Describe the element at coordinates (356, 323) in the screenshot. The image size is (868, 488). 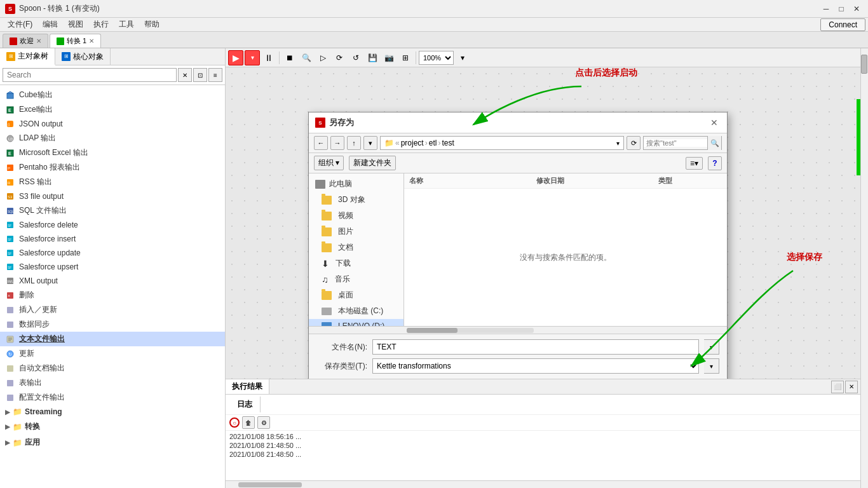
I see `sidebar-item-drive-d: LENOVO (D:)` at that location.